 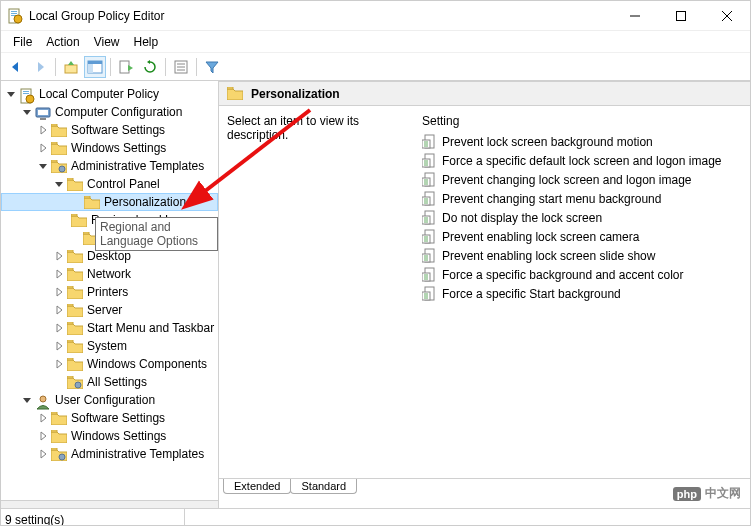 I want to click on setting-item: Prevent changing start menu background, so click(x=586, y=198).